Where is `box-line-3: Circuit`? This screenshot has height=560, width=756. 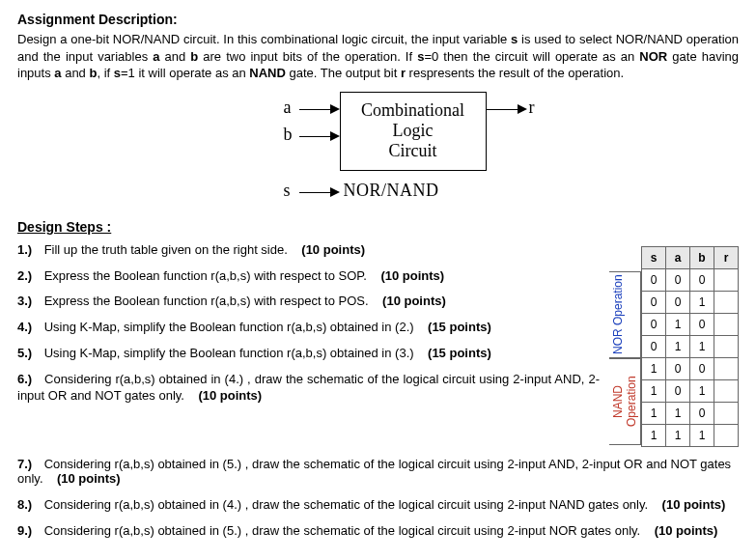
box-line-3: Circuit is located at coordinates (413, 151).